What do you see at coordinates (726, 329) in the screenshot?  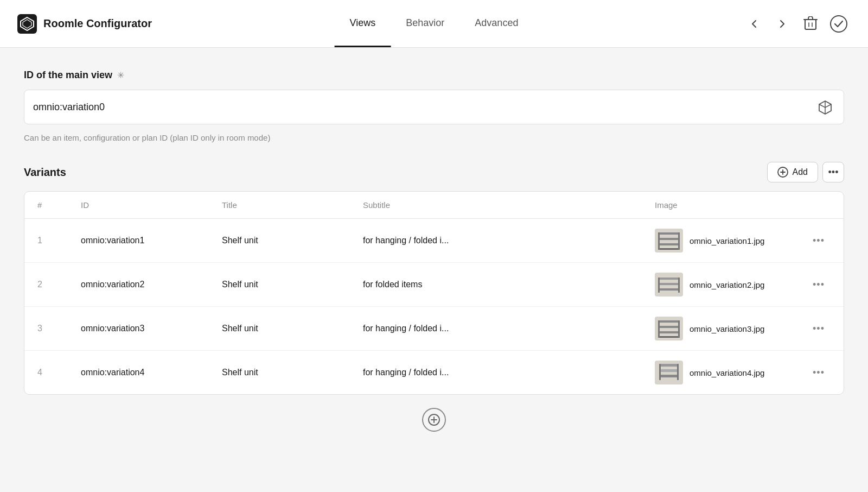 I see `row-image-cell: omnio_variation3.jpg` at bounding box center [726, 329].